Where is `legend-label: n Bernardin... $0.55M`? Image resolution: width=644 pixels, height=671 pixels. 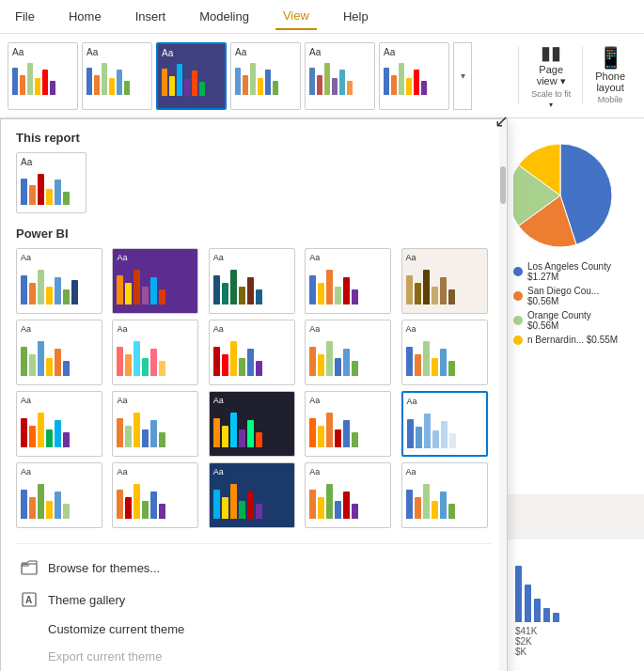
legend-label: n Bernardin... $0.55M is located at coordinates (573, 340).